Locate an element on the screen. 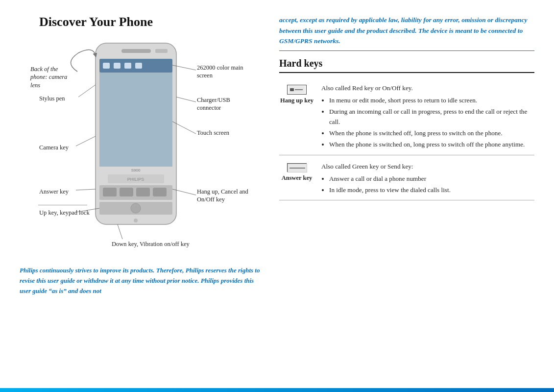 Image resolution: width=554 pixels, height=392 pixels. answer-also-called: Also called Green key or Send key: is located at coordinates (428, 167).